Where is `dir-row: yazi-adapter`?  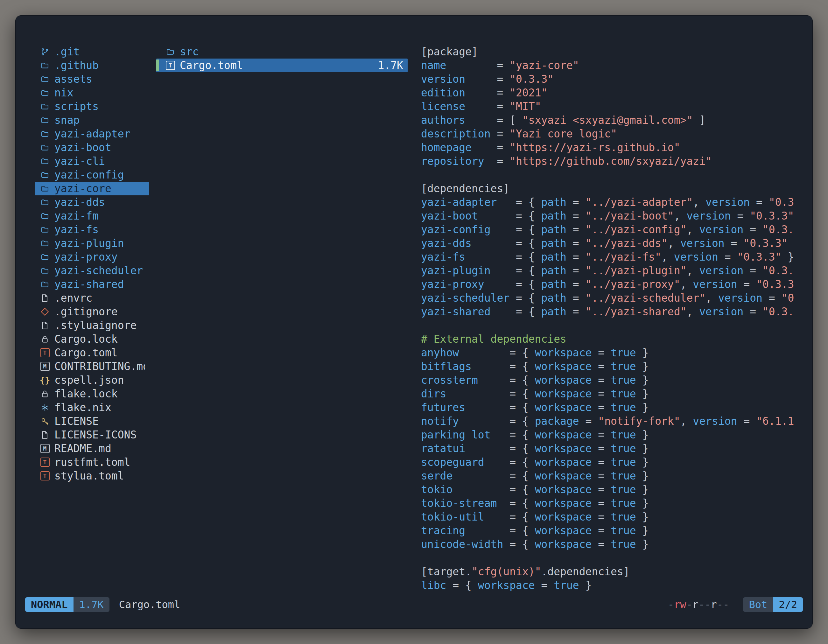 dir-row: yazi-adapter is located at coordinates (92, 134).